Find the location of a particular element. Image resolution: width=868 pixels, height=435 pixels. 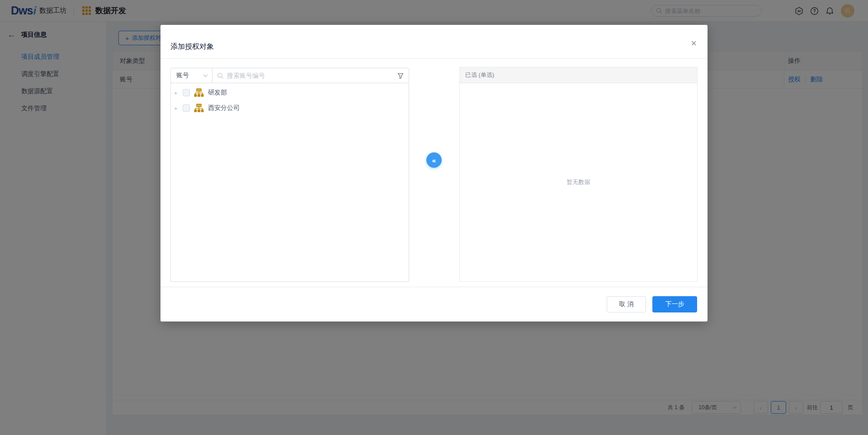

account-search-box is located at coordinates (311, 76).